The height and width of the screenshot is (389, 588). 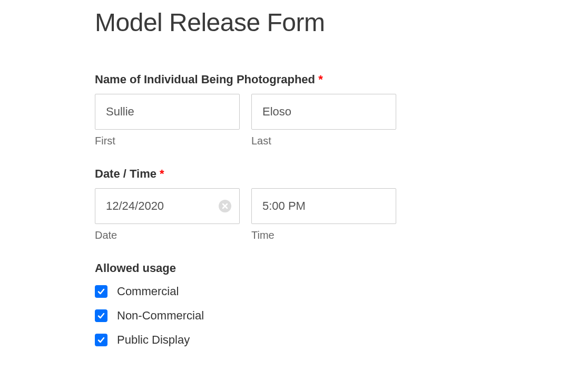 What do you see at coordinates (168, 112) in the screenshot?
I see `first-name-input` at bounding box center [168, 112].